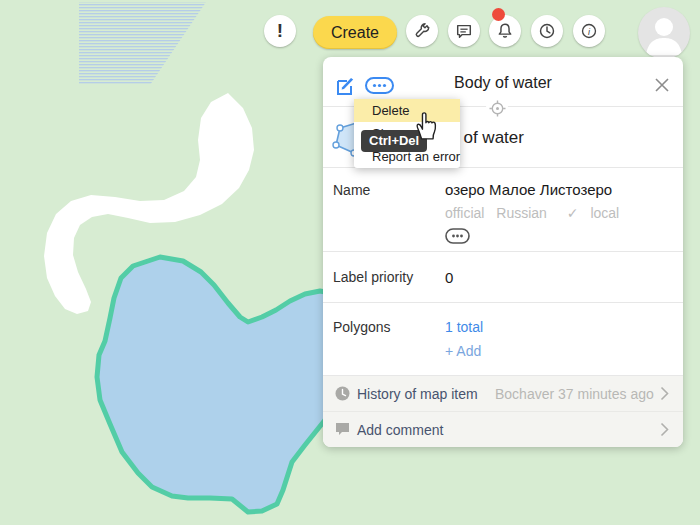 Image resolution: width=700 pixels, height=525 pixels. What do you see at coordinates (503, 430) in the screenshot?
I see `add-comment-row: Add comment` at bounding box center [503, 430].